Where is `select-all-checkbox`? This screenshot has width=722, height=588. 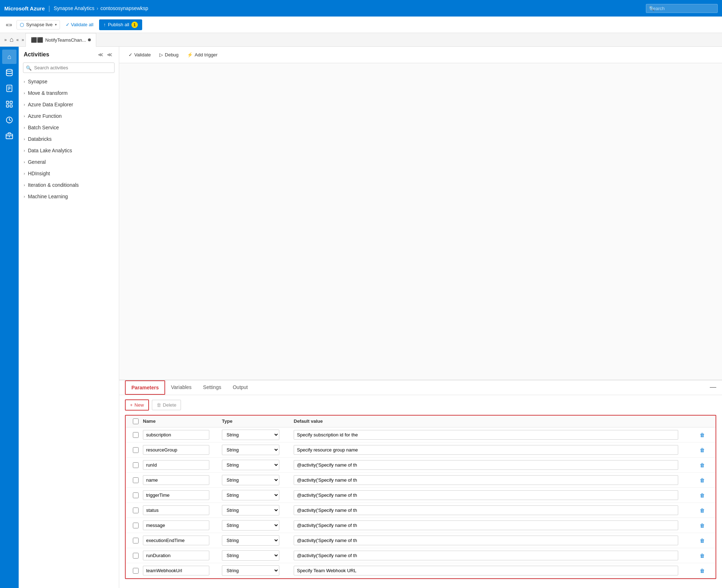 select-all-checkbox is located at coordinates (136, 421).